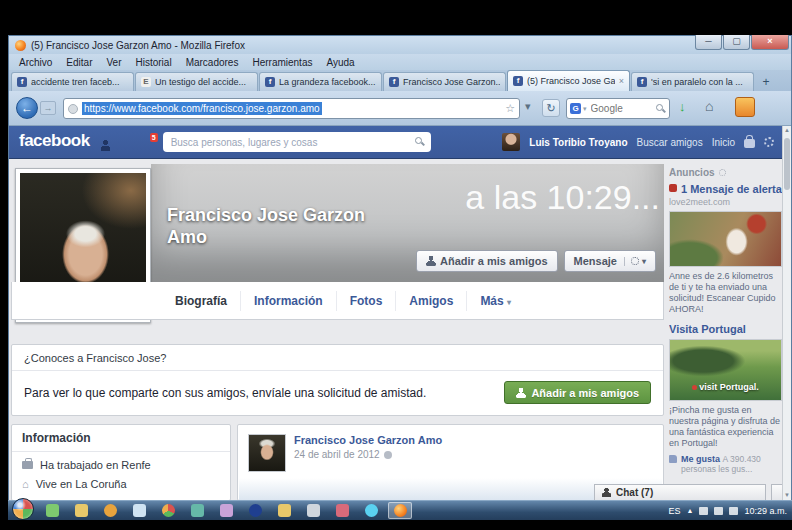 This screenshot has width=792, height=530. I want to click on home-icon: ⌂, so click(709, 106).